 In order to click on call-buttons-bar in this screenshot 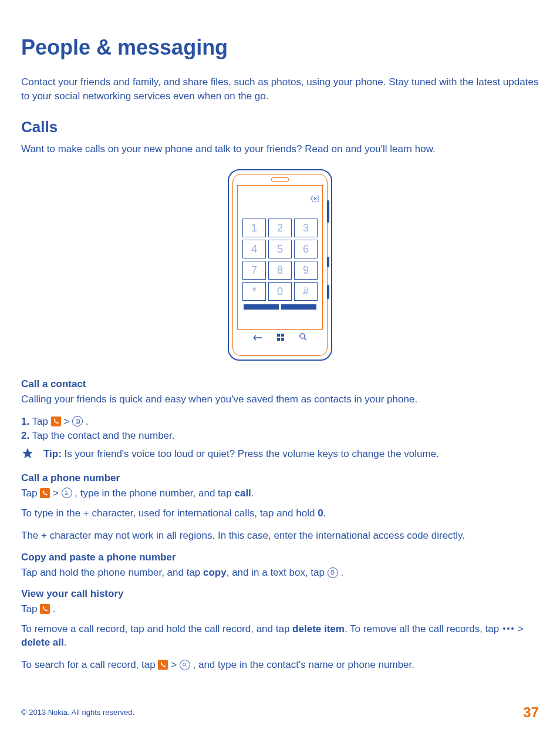, I will do `click(280, 308)`.